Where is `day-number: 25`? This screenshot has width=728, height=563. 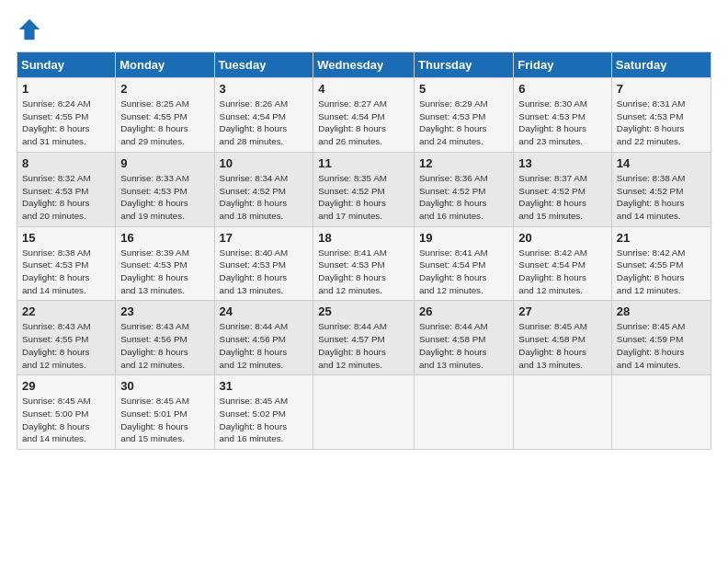
day-number: 25 is located at coordinates (364, 311).